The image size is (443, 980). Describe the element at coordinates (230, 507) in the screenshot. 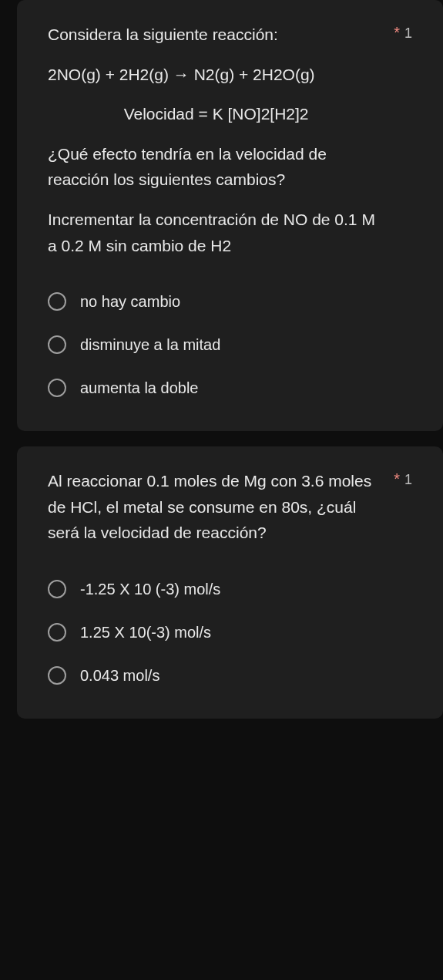

I see `question-header: Al reaccionar 0.1 moles de Mg con 3.6 mo…` at that location.